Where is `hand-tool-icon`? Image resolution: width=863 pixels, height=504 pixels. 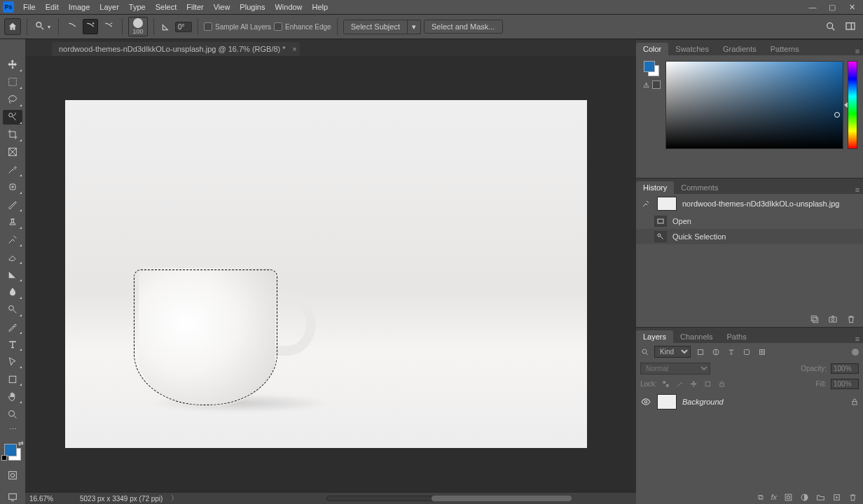 hand-tool-icon is located at coordinates (13, 396).